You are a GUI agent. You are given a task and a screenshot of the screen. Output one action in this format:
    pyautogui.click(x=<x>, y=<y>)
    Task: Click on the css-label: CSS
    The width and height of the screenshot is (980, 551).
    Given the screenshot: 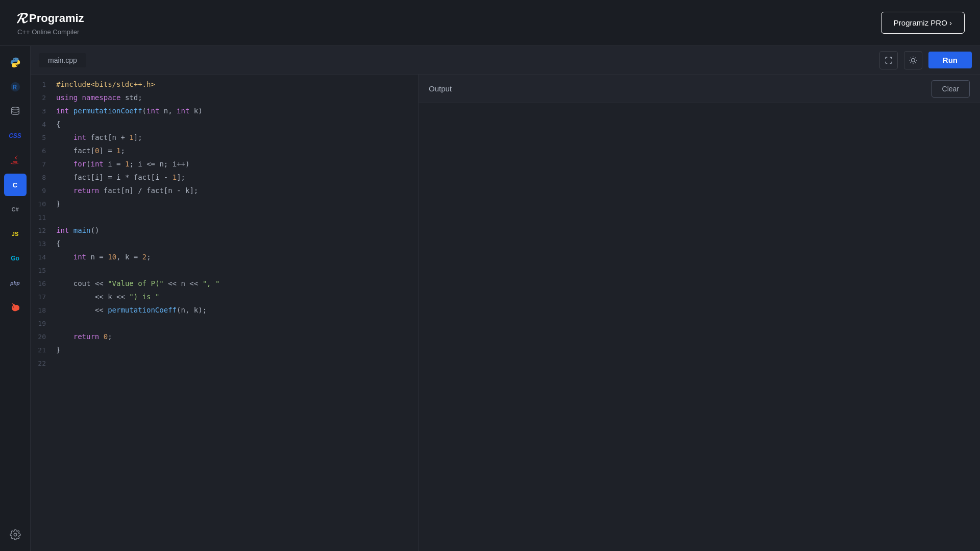 What is the action you would take?
    pyautogui.click(x=15, y=136)
    